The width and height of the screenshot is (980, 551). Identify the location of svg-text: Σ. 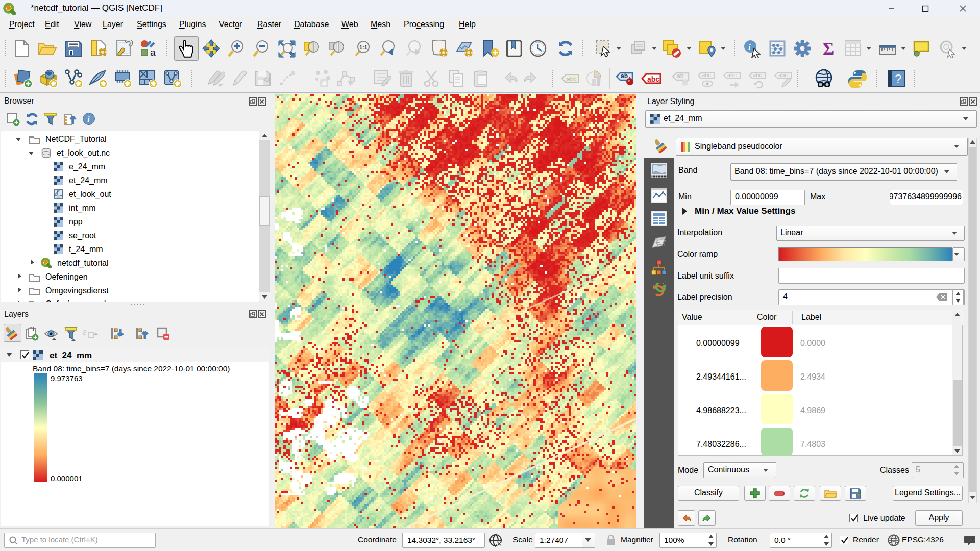
(828, 48).